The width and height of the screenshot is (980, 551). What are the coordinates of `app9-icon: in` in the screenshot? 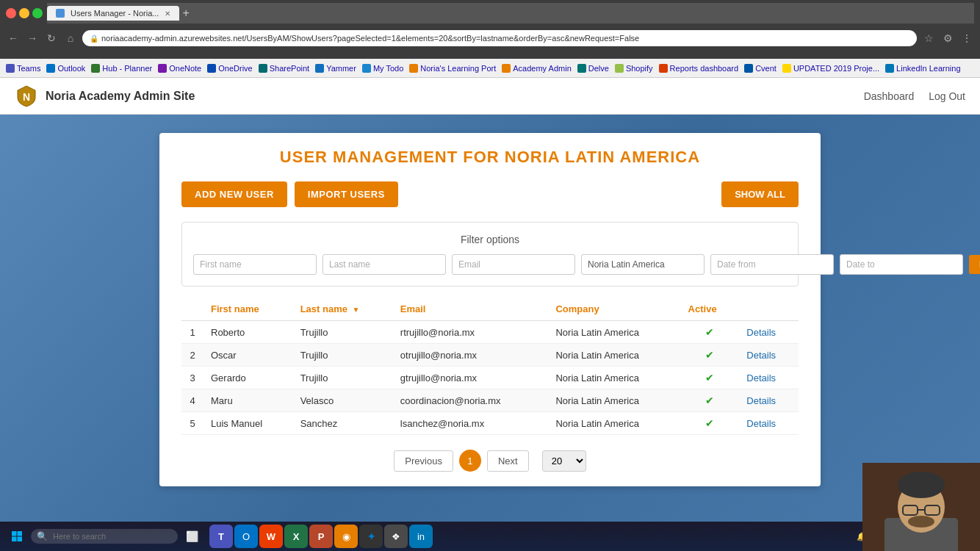 It's located at (421, 536).